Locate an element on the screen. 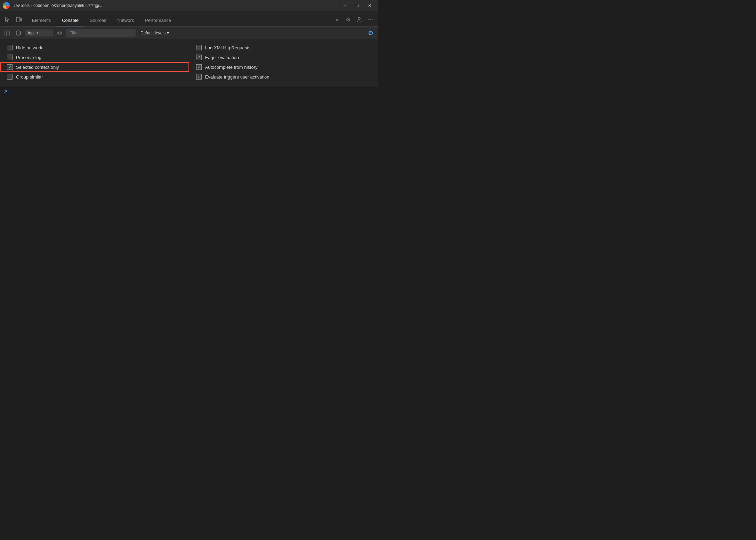  user-icon is located at coordinates (359, 19).